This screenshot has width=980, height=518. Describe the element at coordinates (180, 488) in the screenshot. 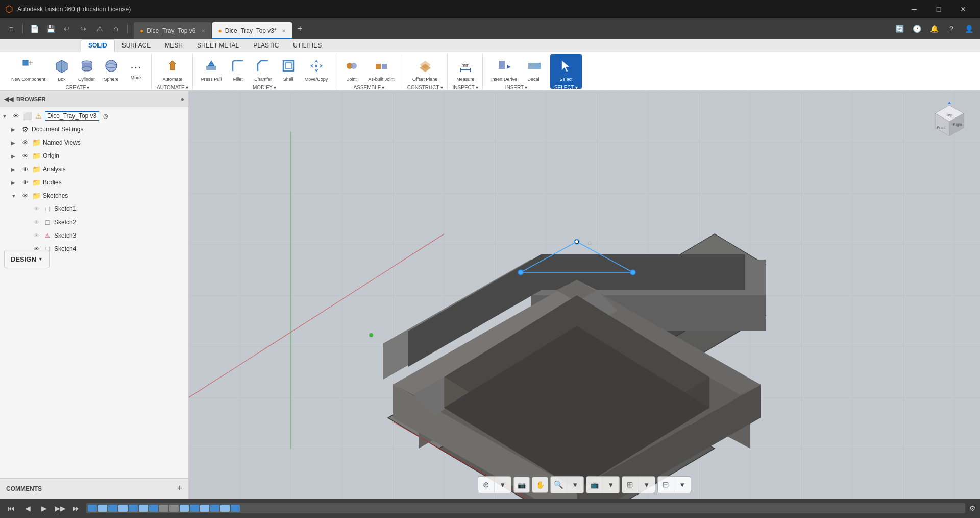

I see `add-comment-button: +` at that location.